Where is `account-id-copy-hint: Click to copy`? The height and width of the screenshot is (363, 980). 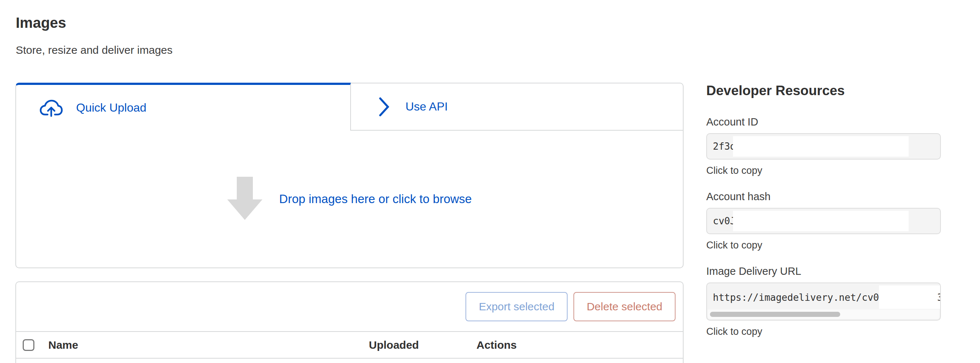 account-id-copy-hint: Click to copy is located at coordinates (824, 170).